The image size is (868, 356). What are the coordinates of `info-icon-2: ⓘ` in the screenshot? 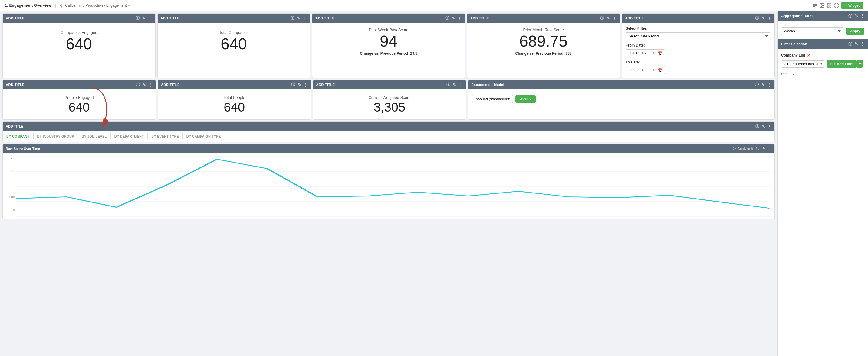 It's located at (292, 18).